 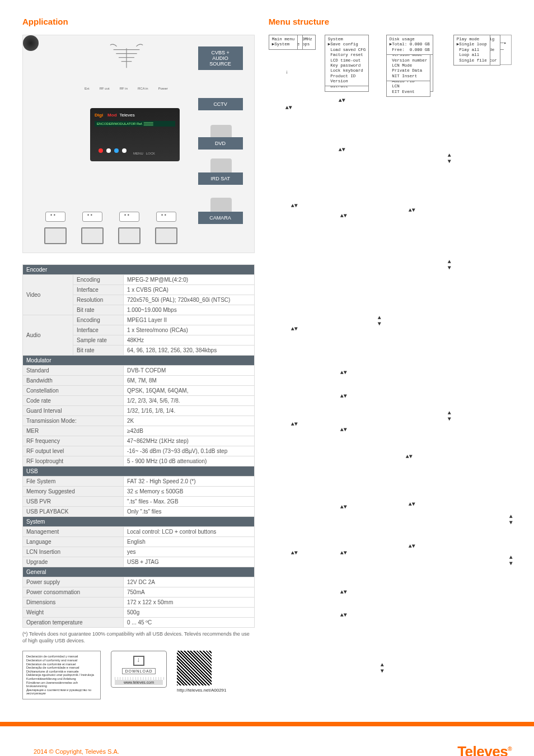 What do you see at coordinates (139, 637) in the screenshot?
I see `usb-footnote: (*) Televés does not guarantee 100% comp…` at bounding box center [139, 637].